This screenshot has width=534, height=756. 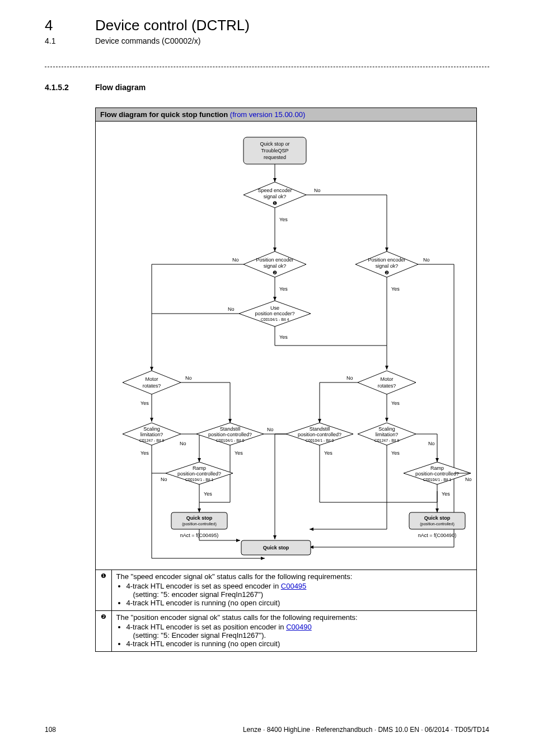 What do you see at coordinates (172, 26) in the screenshot?
I see `chapter-title: Device control (DCTRL)` at bounding box center [172, 26].